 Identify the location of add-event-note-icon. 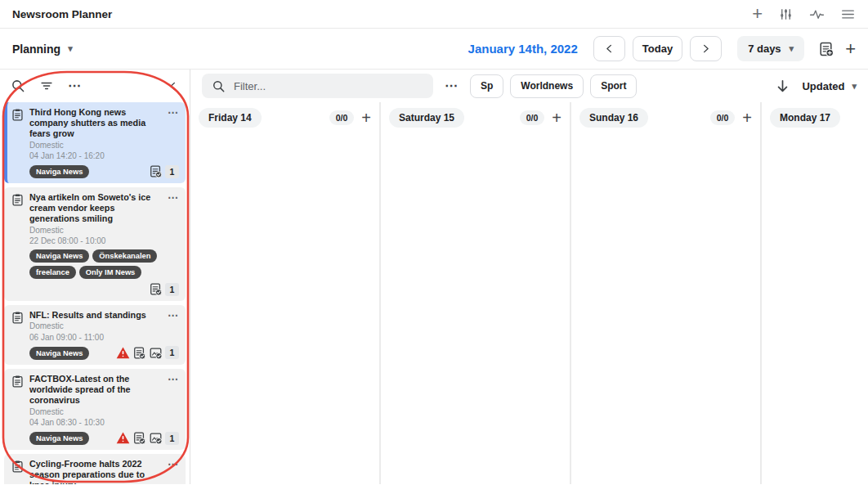
(826, 49).